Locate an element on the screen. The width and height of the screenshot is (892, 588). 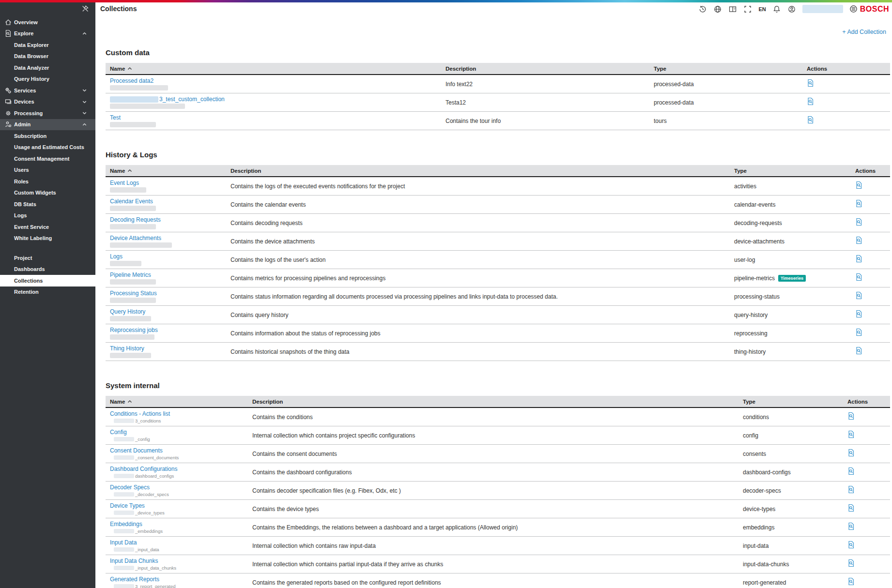
collection-name-link: Logs is located at coordinates (116, 256).